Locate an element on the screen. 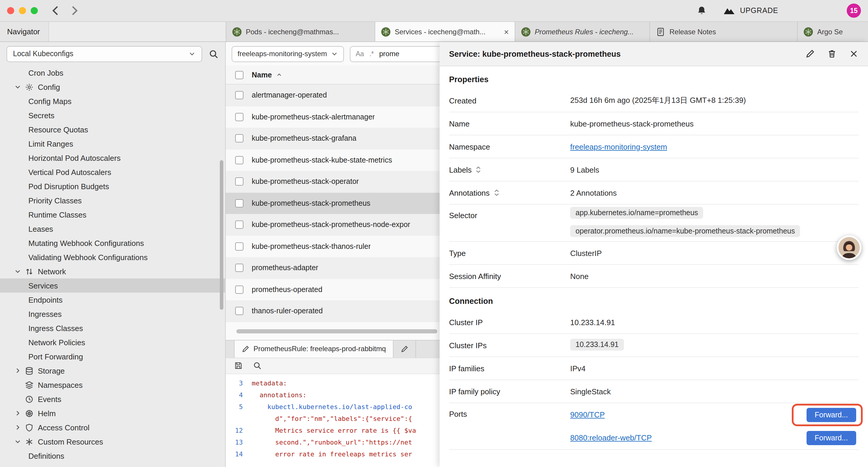 Image resolution: width=868 pixels, height=467 pixels. sidebar-item-network-policies: Network Policies is located at coordinates (113, 342).